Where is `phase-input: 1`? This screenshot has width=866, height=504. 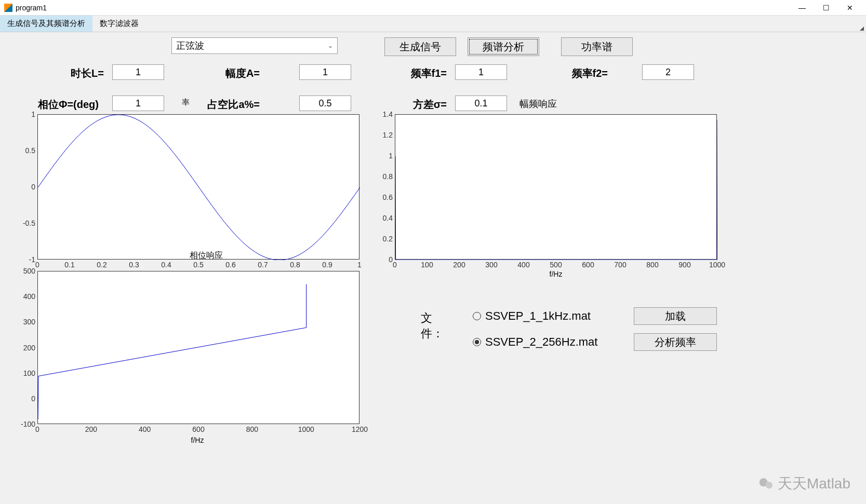
phase-input: 1 is located at coordinates (138, 103).